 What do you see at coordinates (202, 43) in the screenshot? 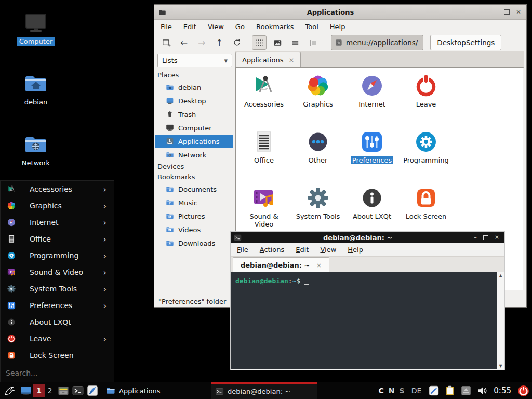
I see `forward-button: →` at bounding box center [202, 43].